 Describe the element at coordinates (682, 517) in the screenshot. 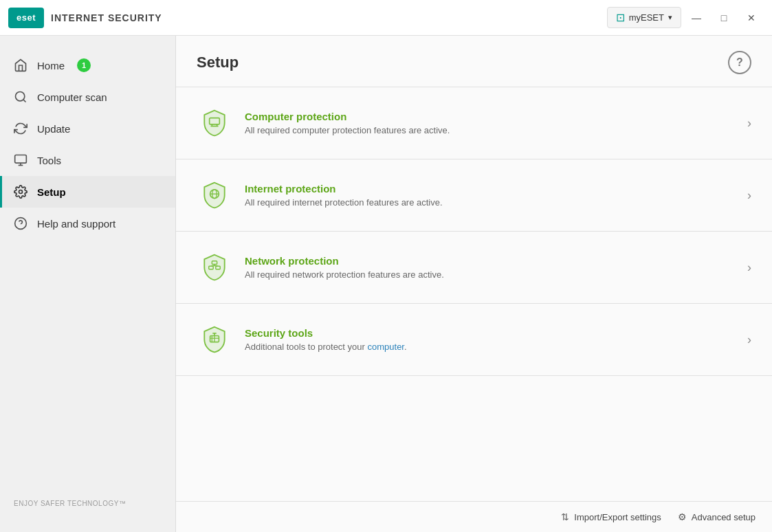

I see `advanced-setup-icon: ⚙` at that location.